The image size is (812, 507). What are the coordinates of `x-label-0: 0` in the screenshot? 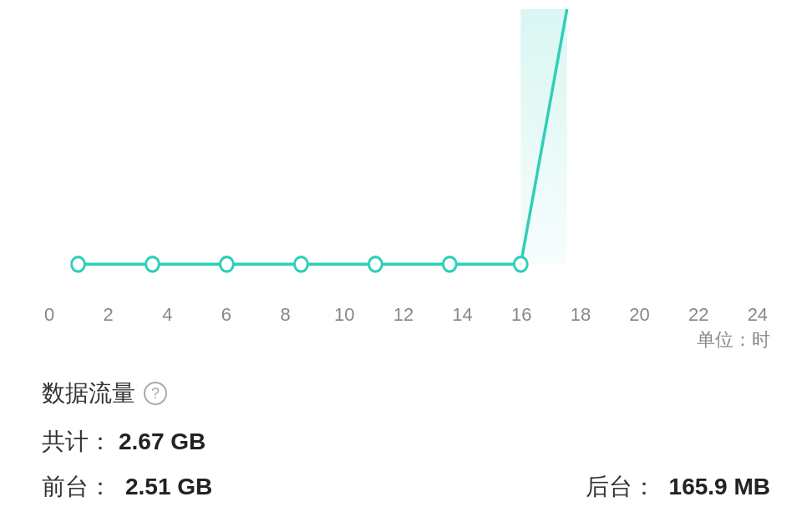 It's located at (49, 315).